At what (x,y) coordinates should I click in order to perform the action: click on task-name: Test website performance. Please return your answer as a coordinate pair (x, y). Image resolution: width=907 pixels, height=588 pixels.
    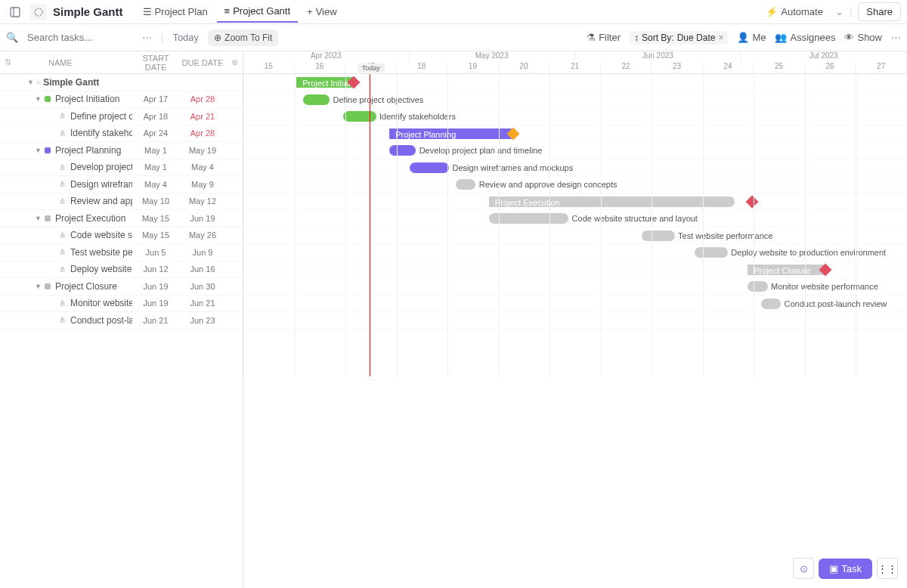
    Looking at the image, I should click on (101, 252).